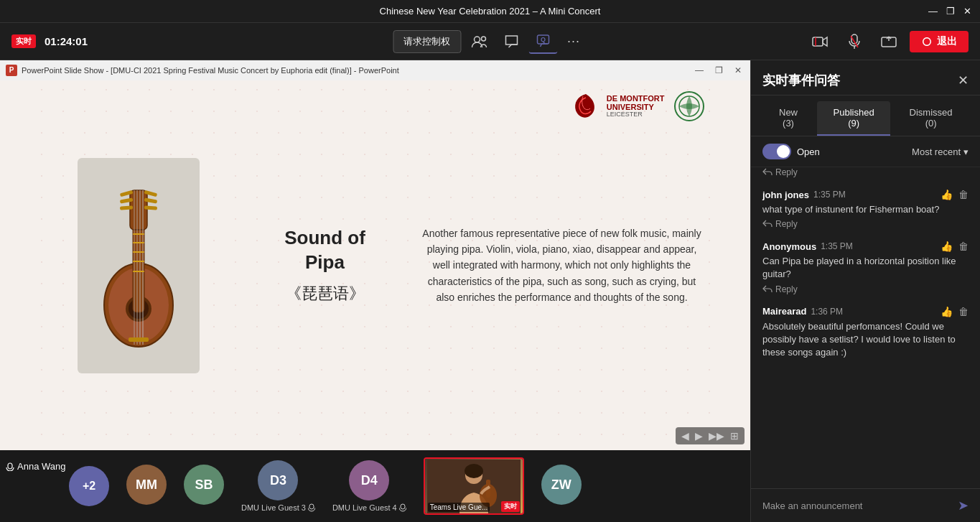 The height and width of the screenshot is (522, 980). I want to click on announcement-area: Make an announcement ➤, so click(866, 505).